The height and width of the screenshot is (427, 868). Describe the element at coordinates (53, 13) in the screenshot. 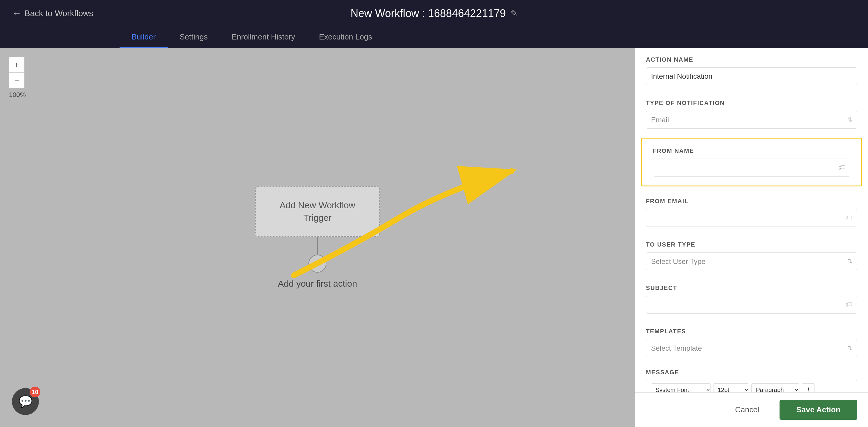

I see `back-to-workflows-button: ← Back to Workflows` at that location.